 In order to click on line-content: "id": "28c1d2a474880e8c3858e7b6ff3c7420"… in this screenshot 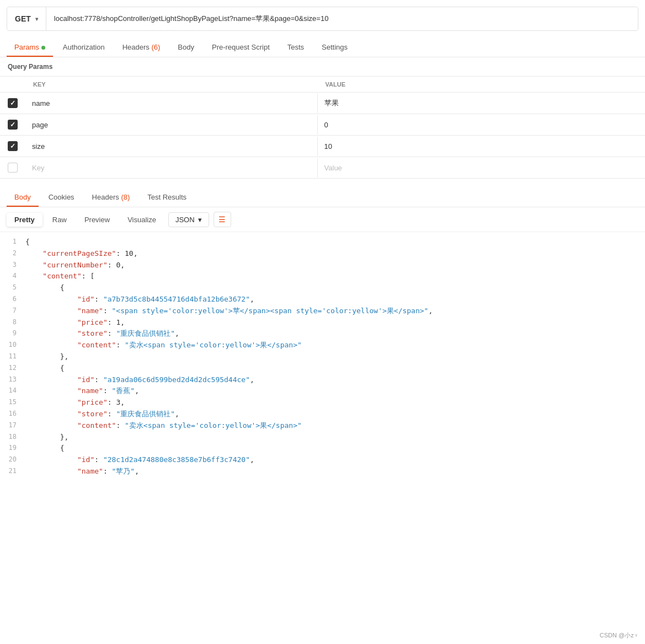, I will do `click(335, 460)`.